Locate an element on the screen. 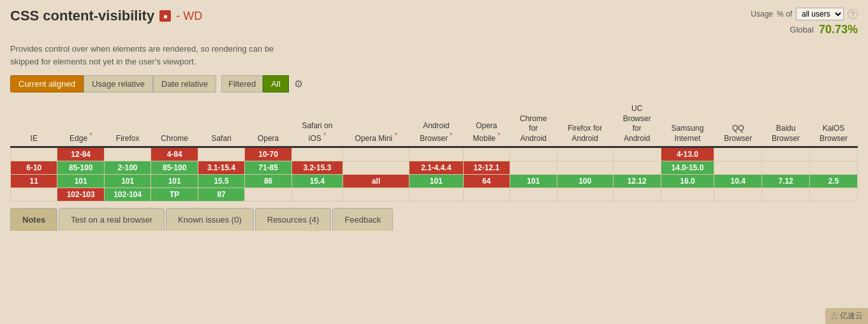 This screenshot has width=868, height=324. table-cell: 11 is located at coordinates (34, 181).